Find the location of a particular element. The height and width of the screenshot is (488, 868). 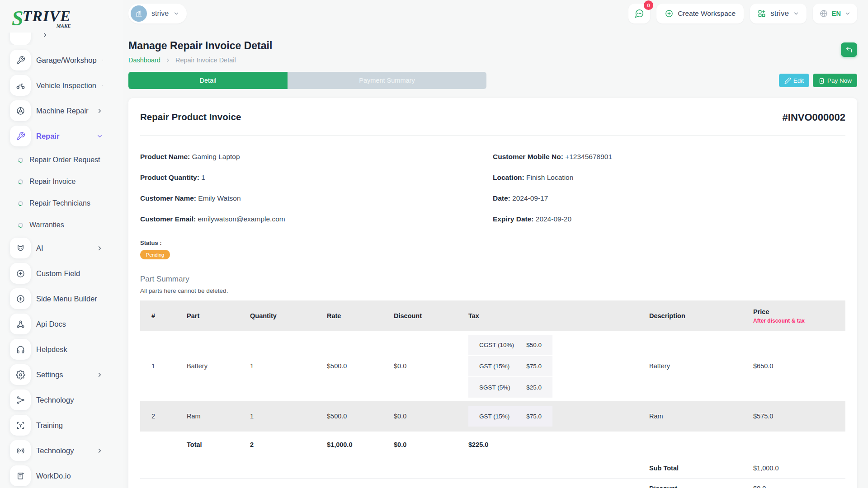

sidebar-item-side-menu-builder: Side Menu Builder is located at coordinates (61, 299).